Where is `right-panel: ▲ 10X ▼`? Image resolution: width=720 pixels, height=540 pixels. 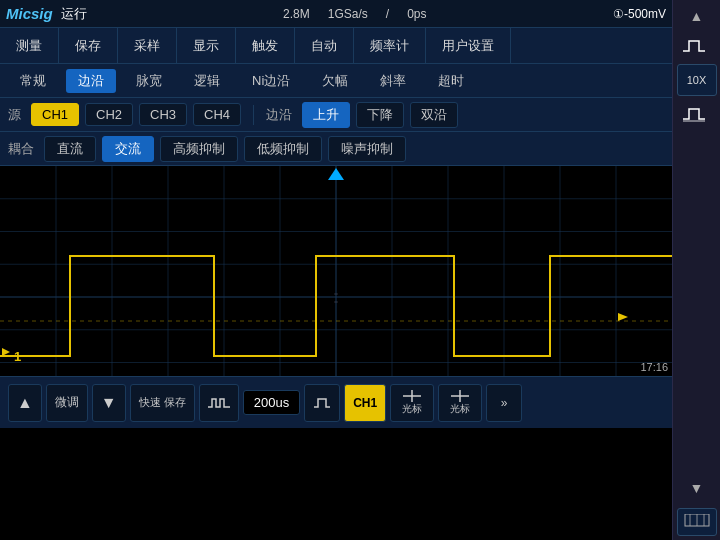
right-panel: ▲ 10X ▼ is located at coordinates (696, 270).